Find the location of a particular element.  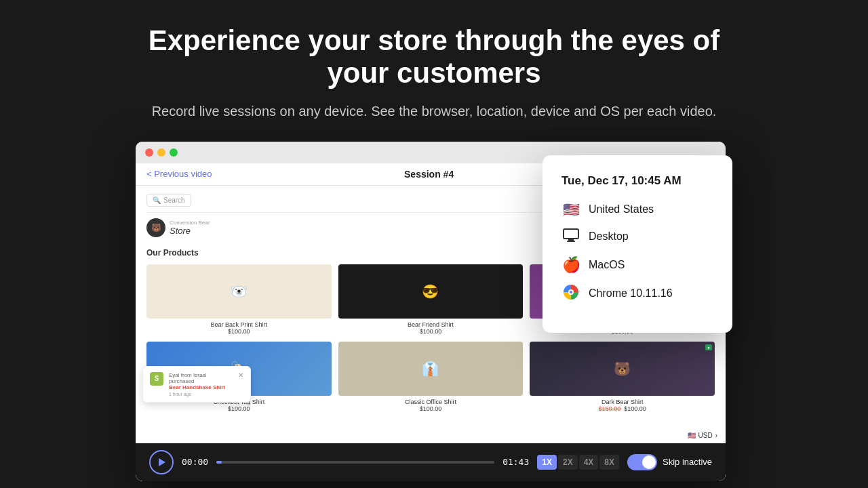

speed-4x: 4X is located at coordinates (589, 462).